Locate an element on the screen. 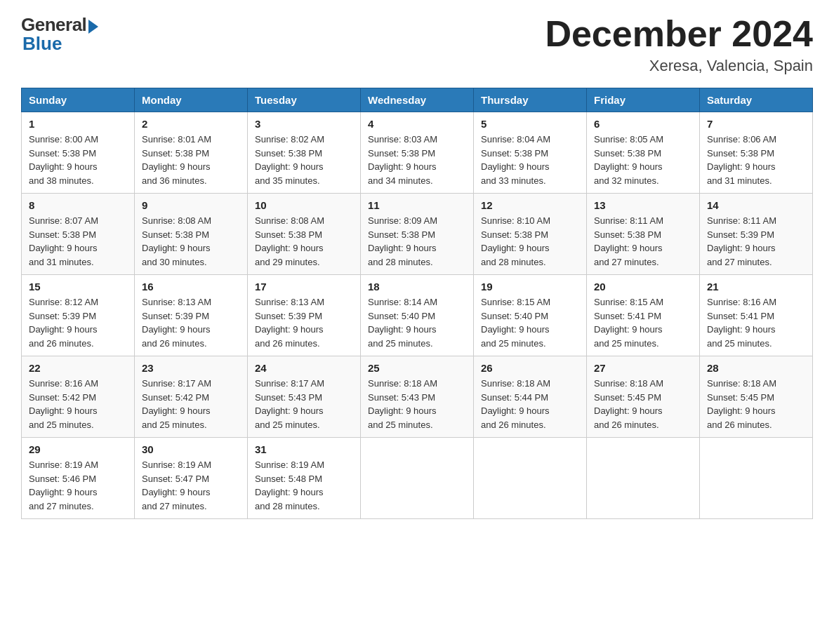 This screenshot has width=834, height=644. month-title: December 2024 is located at coordinates (679, 34).